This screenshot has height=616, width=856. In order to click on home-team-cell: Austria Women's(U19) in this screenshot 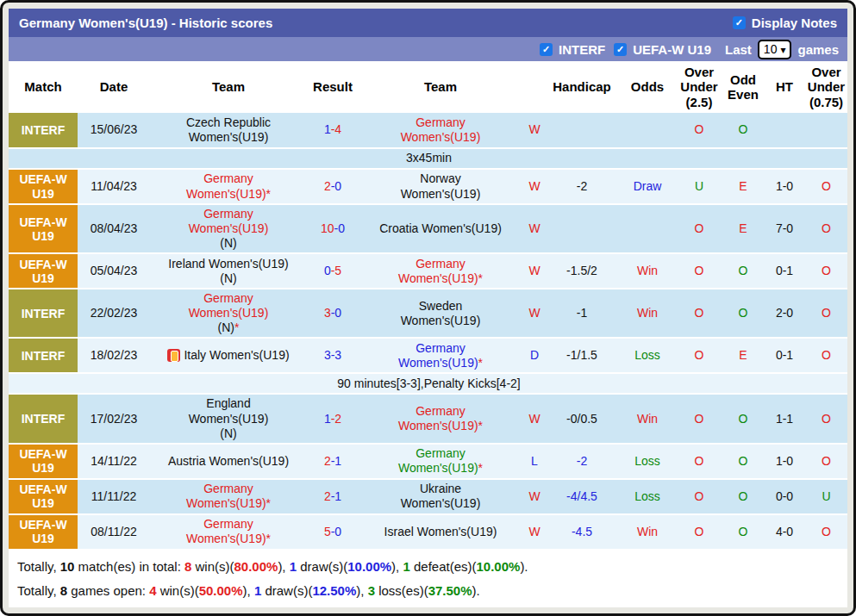, I will do `click(228, 462)`.